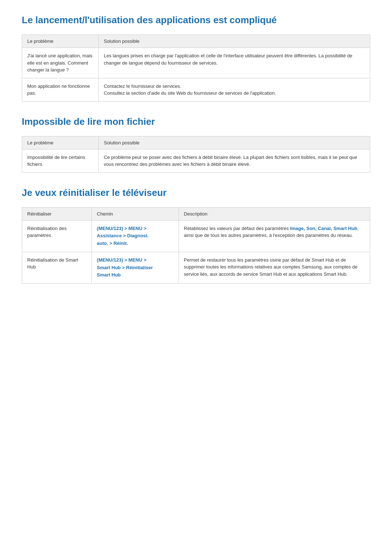 The image size is (392, 554). What do you see at coordinates (196, 122) in the screenshot?
I see `section-title-fichier: Impossible de lire mon fichier` at bounding box center [196, 122].